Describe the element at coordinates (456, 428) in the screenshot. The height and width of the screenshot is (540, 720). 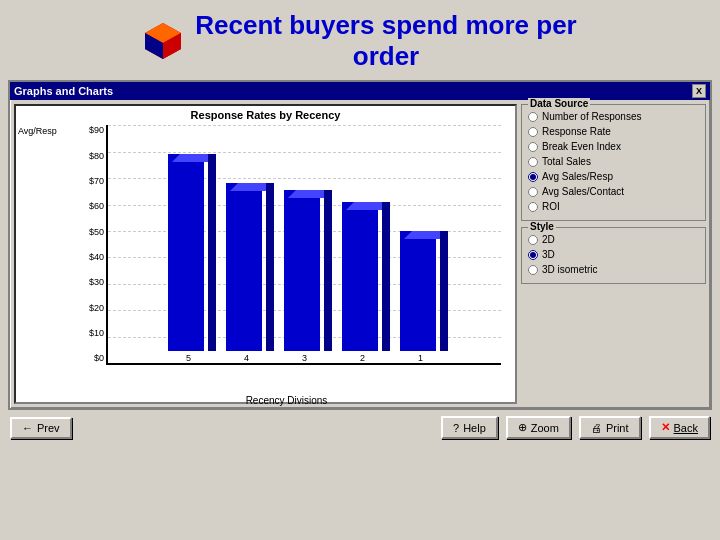
I see `help-icon: ?` at that location.